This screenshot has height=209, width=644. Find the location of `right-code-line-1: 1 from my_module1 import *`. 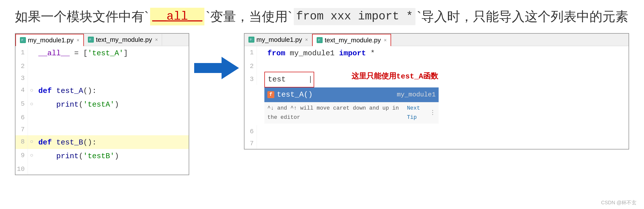

right-code-line-1: 1 from my_module1 import * is located at coordinates (436, 53).